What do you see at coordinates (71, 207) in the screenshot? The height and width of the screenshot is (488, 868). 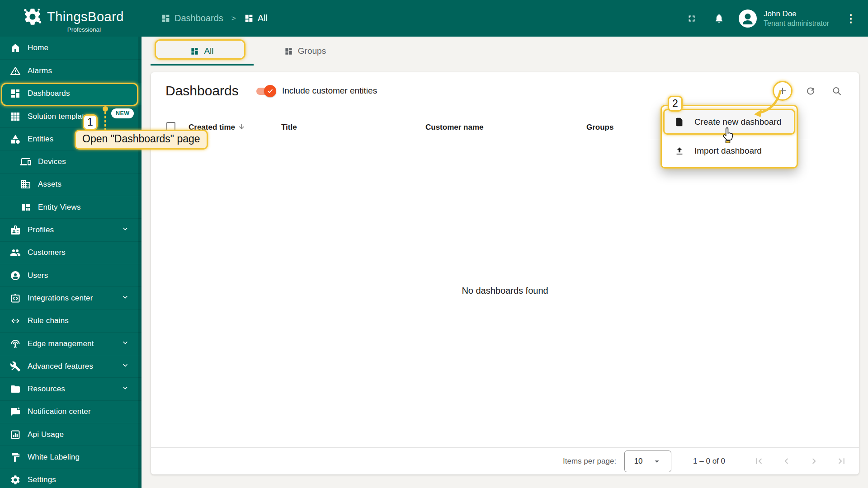 I see `sidebar-item-entity-views: Entity Views` at bounding box center [71, 207].